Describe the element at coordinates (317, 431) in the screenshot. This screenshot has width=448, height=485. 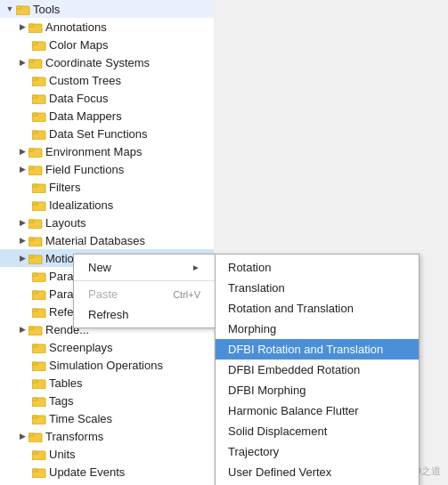
I see `submenu-item-solid-displacement: Solid Displacement` at that location.